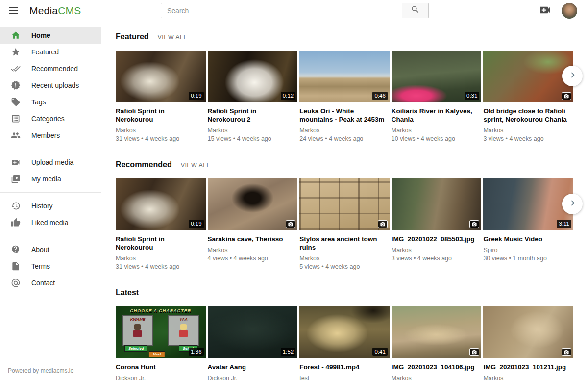 Image resolution: width=588 pixels, height=380 pixels. I want to click on upload-media-button, so click(545, 11).